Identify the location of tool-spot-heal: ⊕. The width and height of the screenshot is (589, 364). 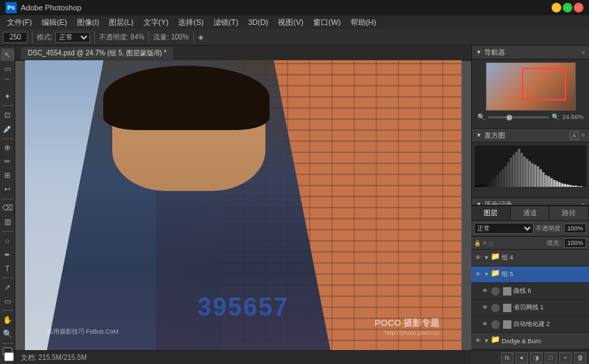
(8, 147).